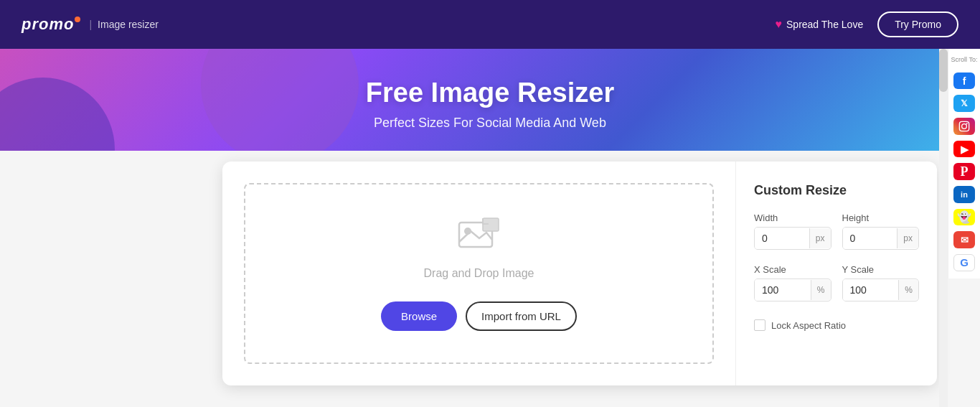  I want to click on width-height-row: Width px Height px, so click(837, 231).